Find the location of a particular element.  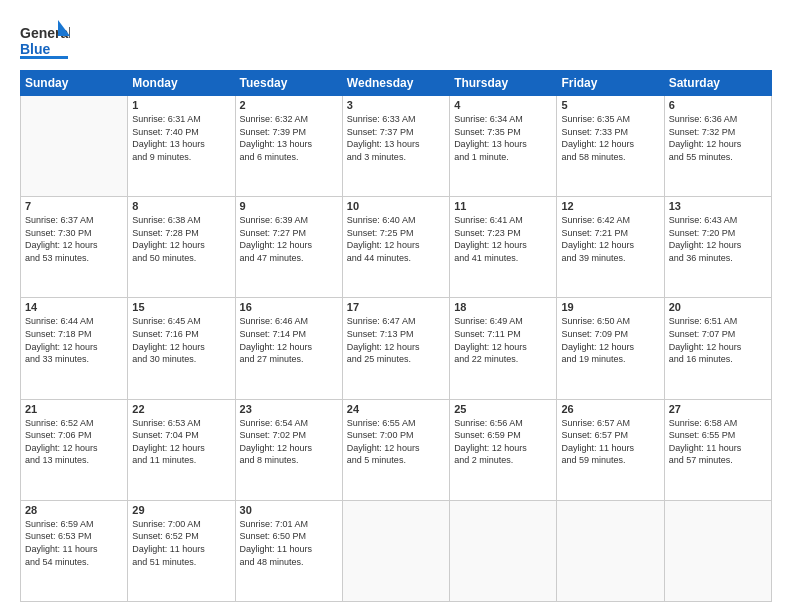

day-number: 22 is located at coordinates (181, 409).